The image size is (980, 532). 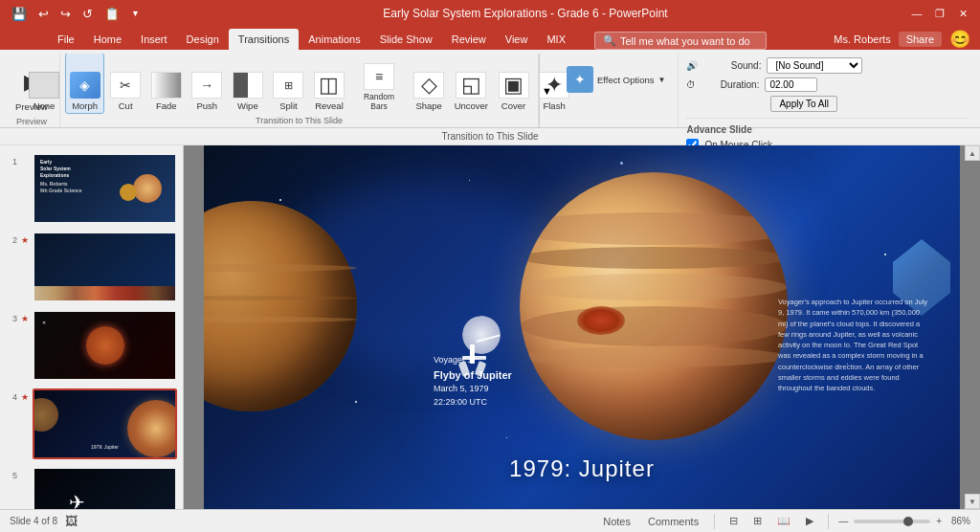 I want to click on effect-options-group-label, so click(x=616, y=122).